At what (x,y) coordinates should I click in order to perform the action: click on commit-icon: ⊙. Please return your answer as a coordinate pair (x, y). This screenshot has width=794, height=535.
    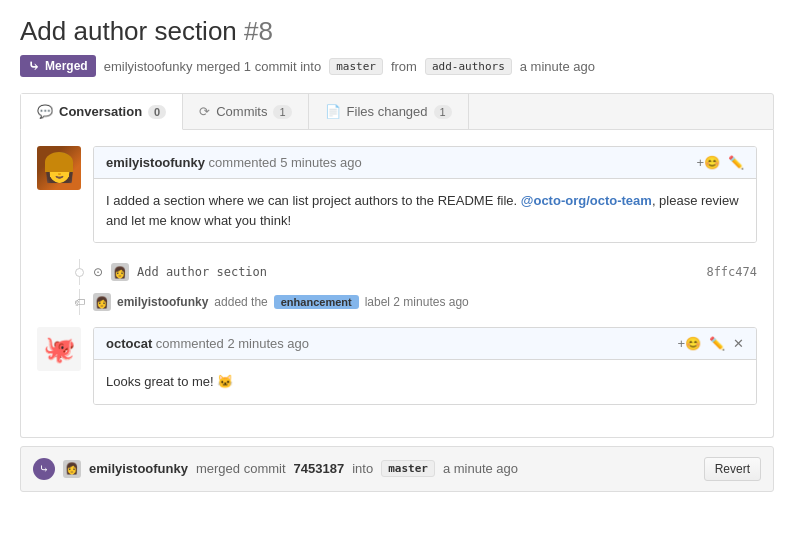
    Looking at the image, I should click on (98, 272).